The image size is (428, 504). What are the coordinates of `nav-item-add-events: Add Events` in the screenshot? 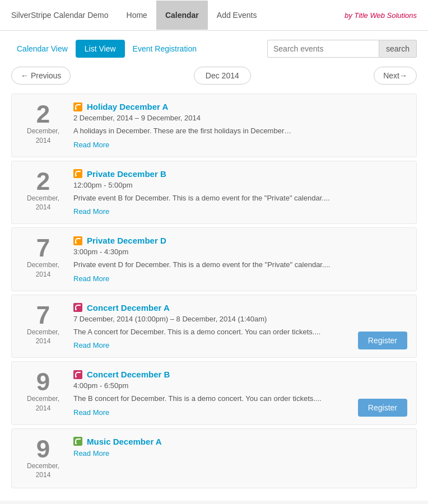 It's located at (237, 15).